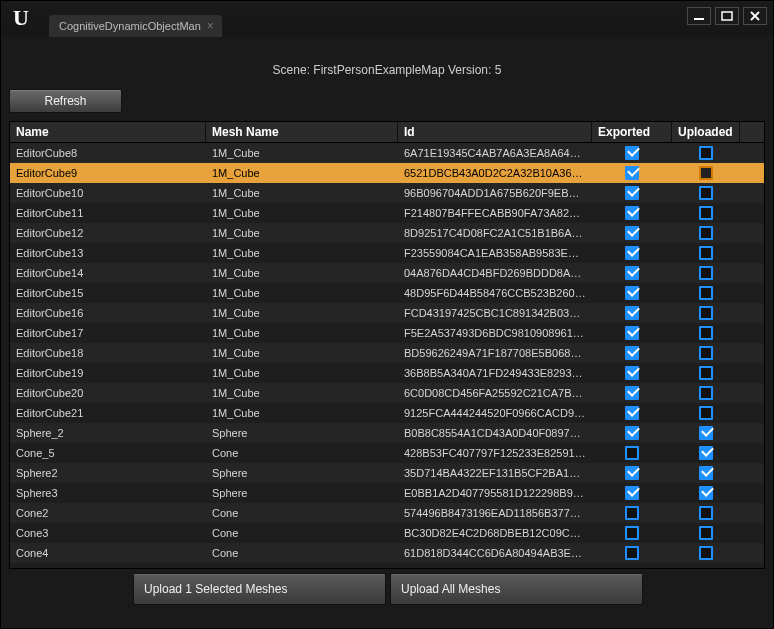  I want to click on upload-selected-button: Upload 1 Selected Meshes, so click(260, 589).